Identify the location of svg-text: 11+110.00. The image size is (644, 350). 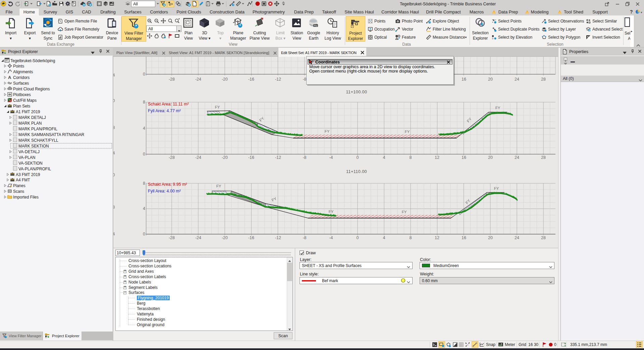
(357, 172).